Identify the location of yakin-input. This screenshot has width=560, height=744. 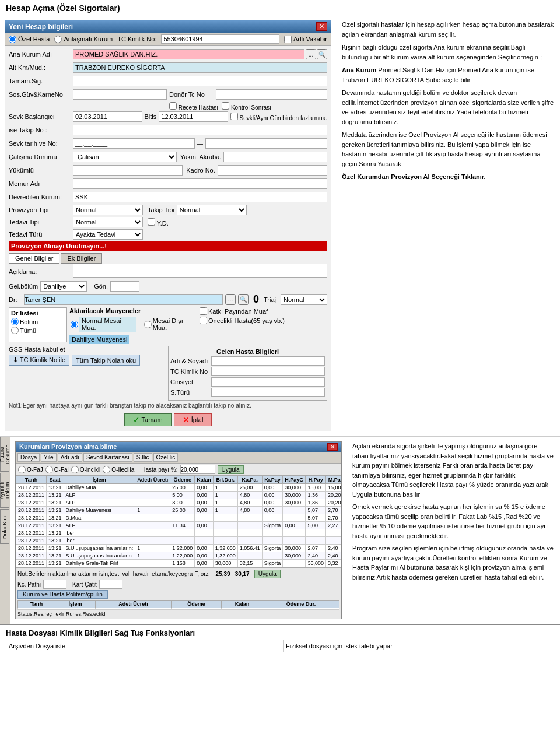
(275, 157).